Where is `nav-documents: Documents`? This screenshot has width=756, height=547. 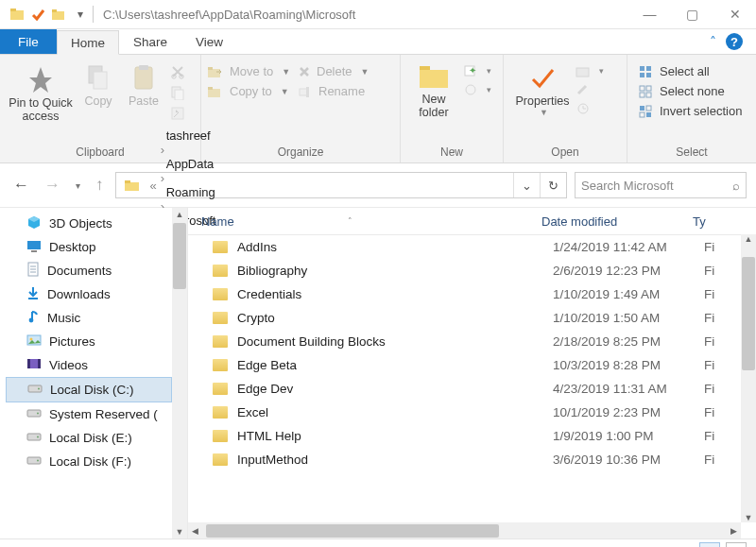 nav-documents: Documents is located at coordinates (96, 270).